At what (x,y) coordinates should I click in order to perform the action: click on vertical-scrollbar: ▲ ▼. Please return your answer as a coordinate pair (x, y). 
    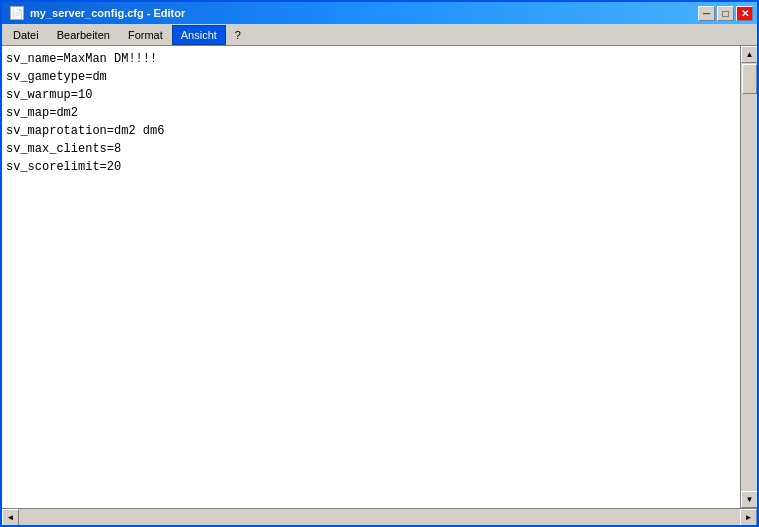
    Looking at the image, I should click on (748, 277).